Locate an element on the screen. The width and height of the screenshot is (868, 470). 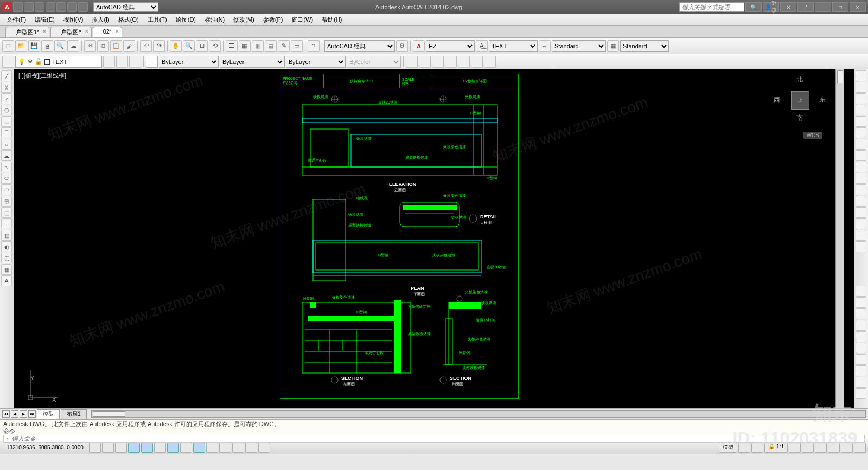
fillet-icon is located at coordinates (861, 235).